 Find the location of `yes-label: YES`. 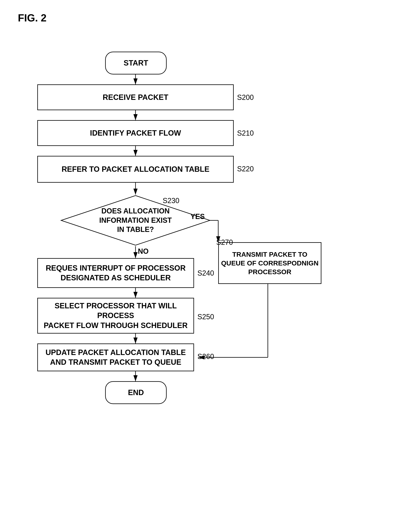

yes-label: YES is located at coordinates (197, 217).